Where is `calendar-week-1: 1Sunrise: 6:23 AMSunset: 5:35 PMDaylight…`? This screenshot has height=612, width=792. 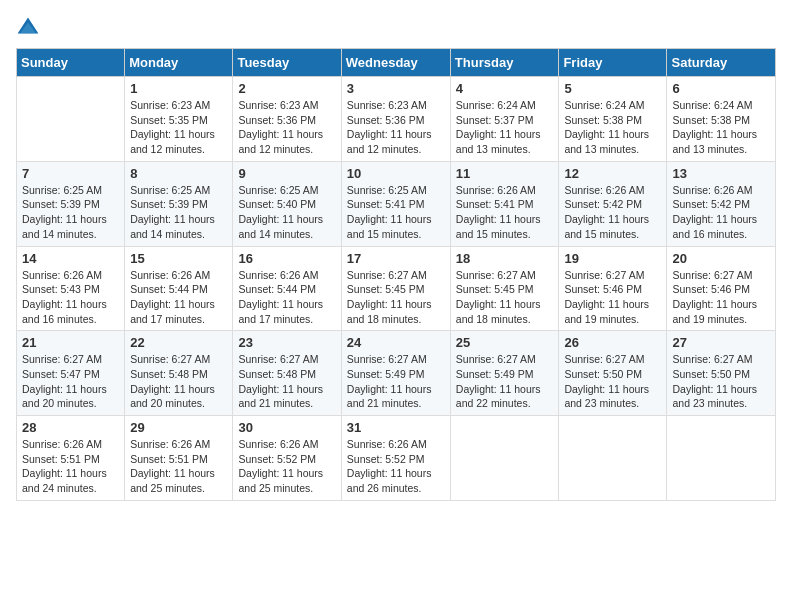 calendar-week-1: 1Sunrise: 6:23 AMSunset: 5:35 PMDaylight… is located at coordinates (396, 120).